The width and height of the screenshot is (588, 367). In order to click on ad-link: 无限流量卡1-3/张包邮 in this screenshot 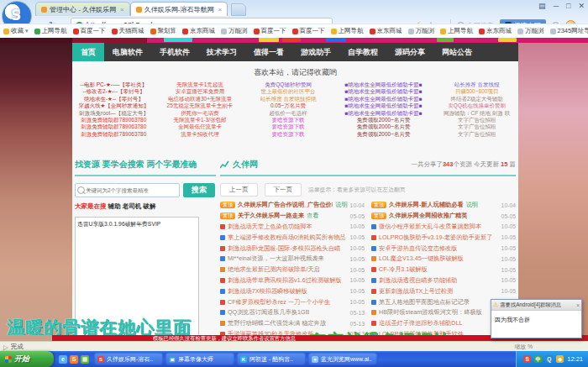, I will do `click(200, 120)`.